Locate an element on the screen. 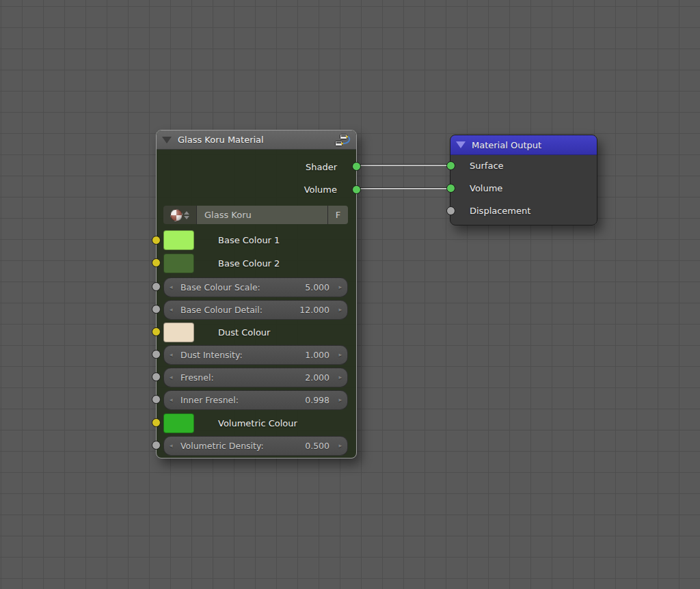 The width and height of the screenshot is (700, 589). socket-input-fresnel is located at coordinates (156, 377).